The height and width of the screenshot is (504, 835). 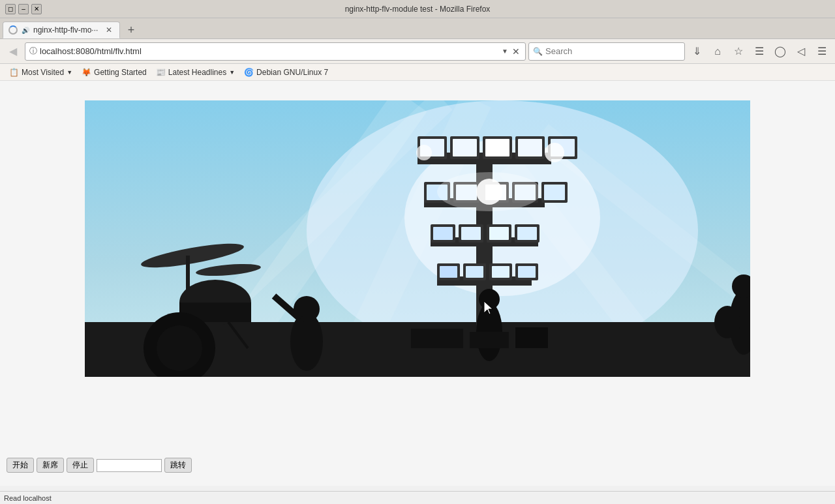 I want to click on url-input, so click(x=269, y=51).